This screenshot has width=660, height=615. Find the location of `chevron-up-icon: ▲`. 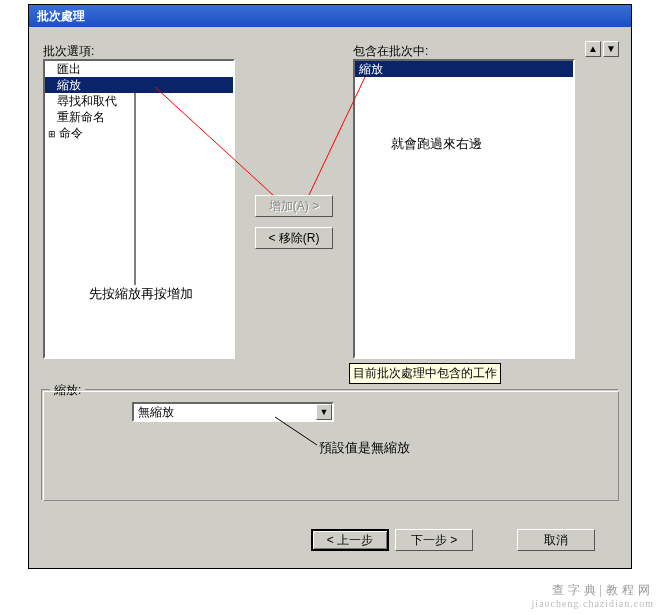

chevron-up-icon: ▲ is located at coordinates (593, 48).